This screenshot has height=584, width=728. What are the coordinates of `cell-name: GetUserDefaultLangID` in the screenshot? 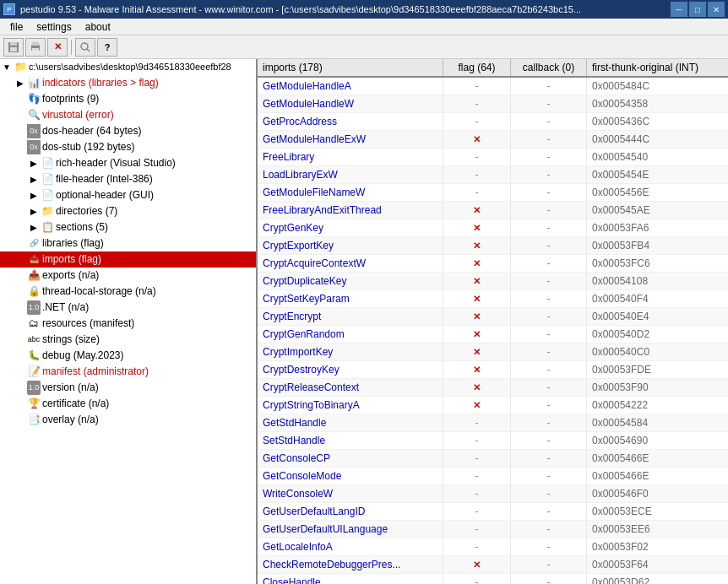 It's located at (350, 511).